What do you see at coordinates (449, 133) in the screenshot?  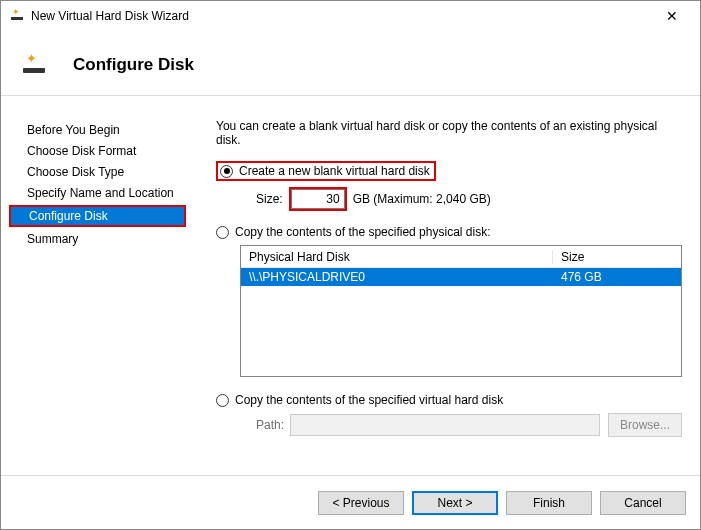 I see `intro-text: You can create a blank virtual hard disk…` at bounding box center [449, 133].